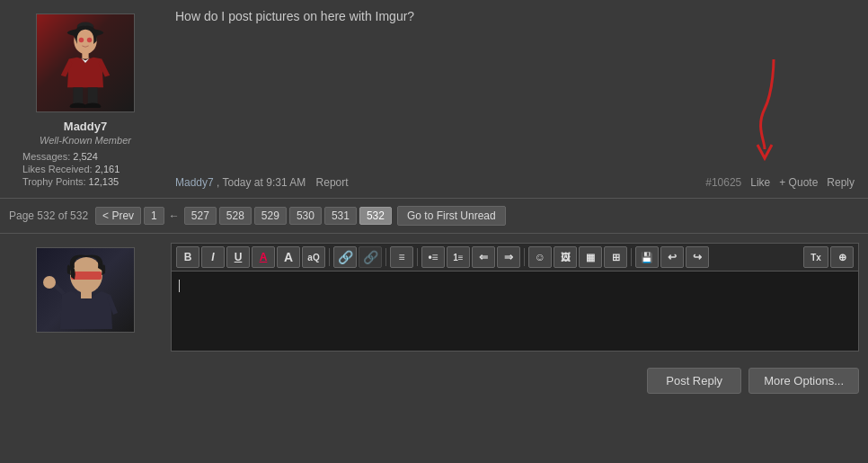 This screenshot has width=868, height=463. I want to click on italic-button: I, so click(213, 257).